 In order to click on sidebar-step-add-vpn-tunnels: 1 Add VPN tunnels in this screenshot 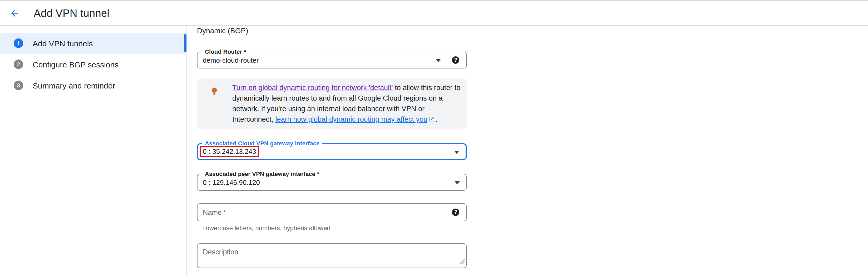, I will do `click(93, 43)`.